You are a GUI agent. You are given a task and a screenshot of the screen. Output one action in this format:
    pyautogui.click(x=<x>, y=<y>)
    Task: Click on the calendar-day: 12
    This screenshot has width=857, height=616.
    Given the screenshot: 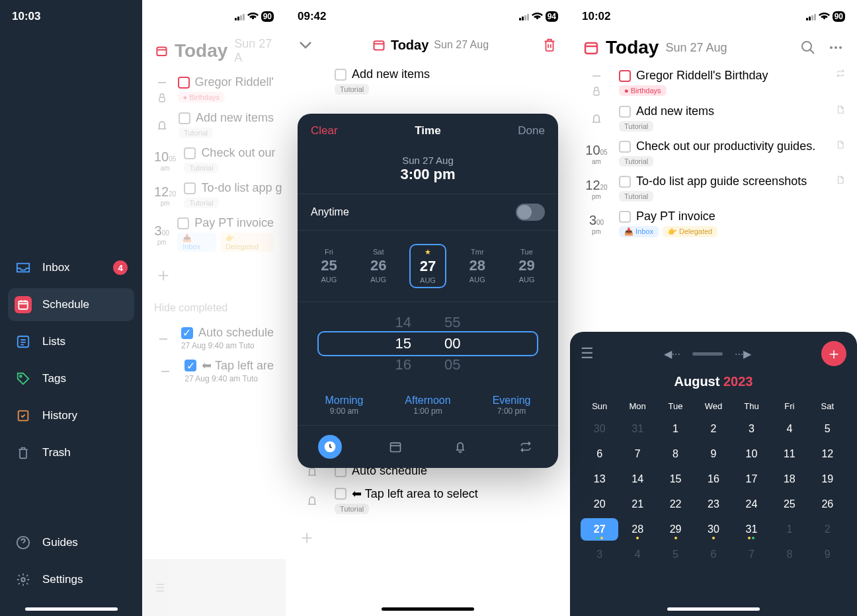 What is the action you would take?
    pyautogui.click(x=828, y=454)
    